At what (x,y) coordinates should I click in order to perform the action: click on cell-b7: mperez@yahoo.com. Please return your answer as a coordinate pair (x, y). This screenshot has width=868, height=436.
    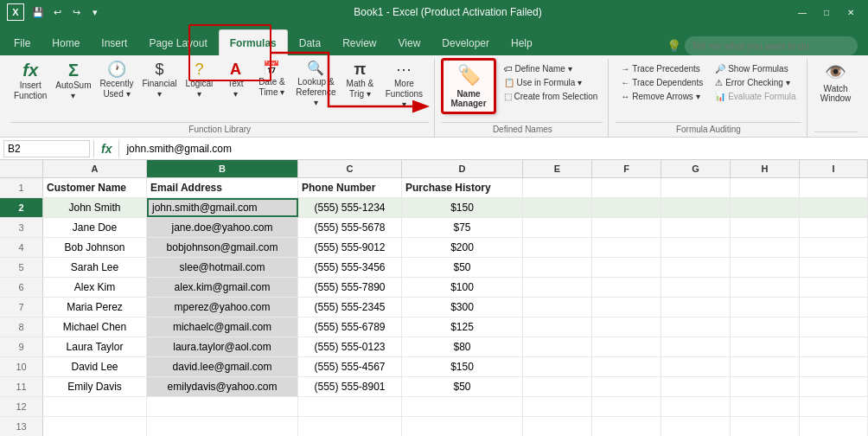
    Looking at the image, I should click on (223, 307).